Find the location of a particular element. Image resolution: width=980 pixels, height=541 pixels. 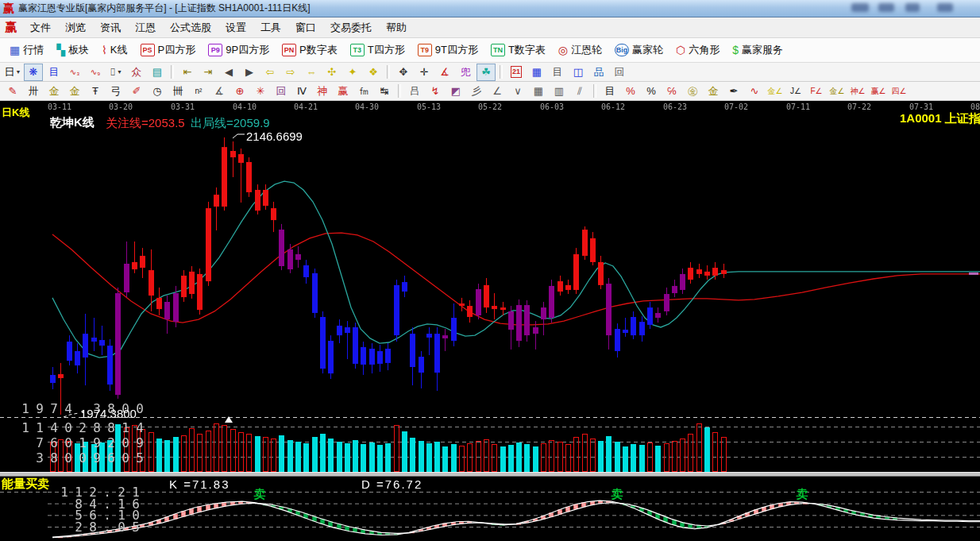

draw-wave-marks-icon: Ⅳ is located at coordinates (302, 91).